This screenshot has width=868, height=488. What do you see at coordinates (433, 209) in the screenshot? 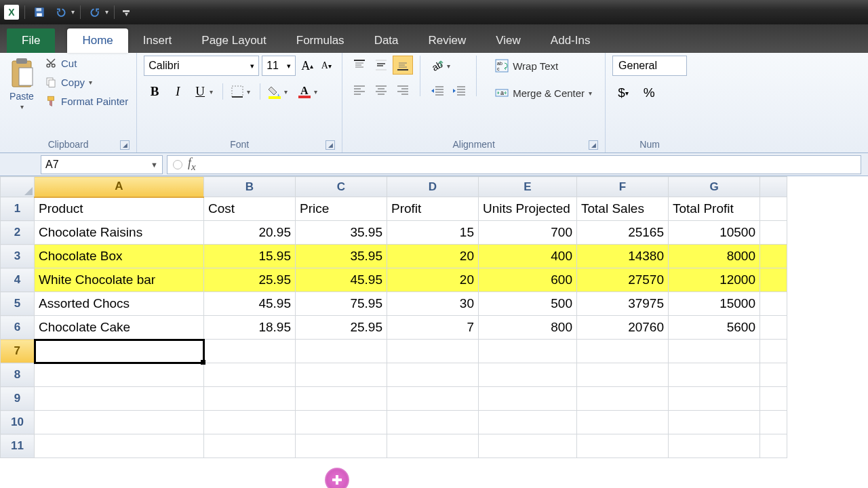
I see `cell-D1: Profit` at bounding box center [433, 209].